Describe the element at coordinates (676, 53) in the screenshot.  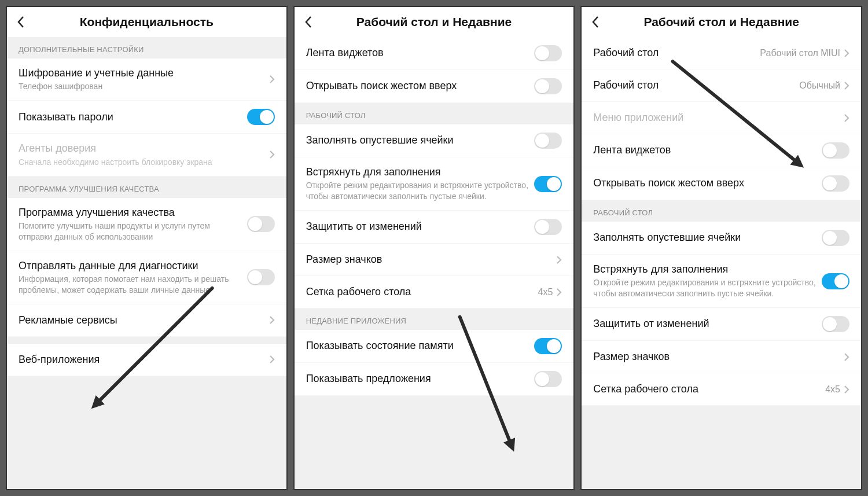
I see `row-text: Рабочий стол` at that location.